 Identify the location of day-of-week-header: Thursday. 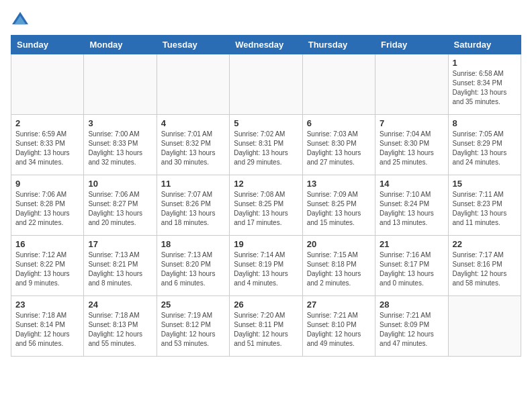
(339, 45).